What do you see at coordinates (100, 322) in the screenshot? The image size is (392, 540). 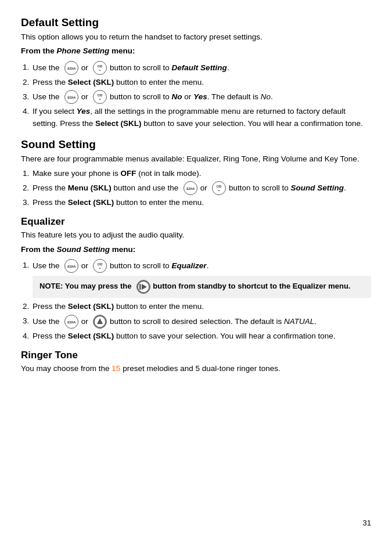 I see `up-icon` at bounding box center [100, 322].